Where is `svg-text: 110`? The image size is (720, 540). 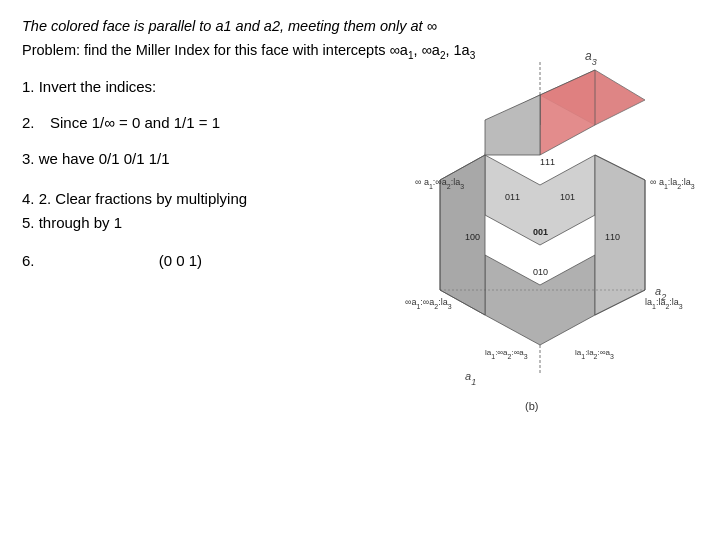
svg-text: 110 is located at coordinates (612, 237).